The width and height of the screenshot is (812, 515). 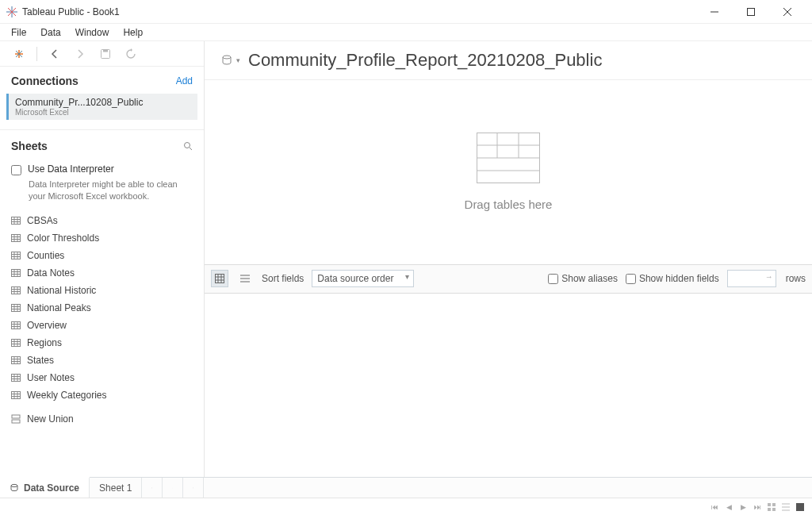 What do you see at coordinates (102, 238) in the screenshot?
I see `sheet-item-color-thresholds: Color Thresholds` at bounding box center [102, 238].